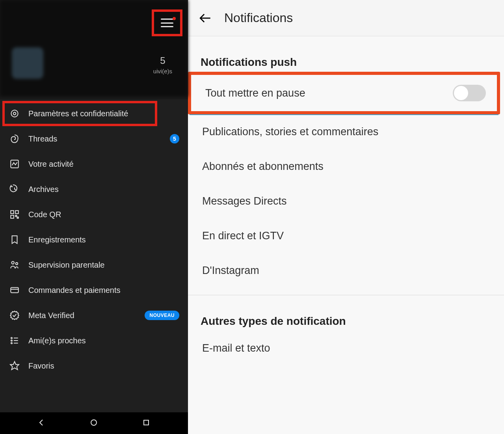 The width and height of the screenshot is (504, 434). I want to click on row-label: E-mail et texto, so click(236, 348).